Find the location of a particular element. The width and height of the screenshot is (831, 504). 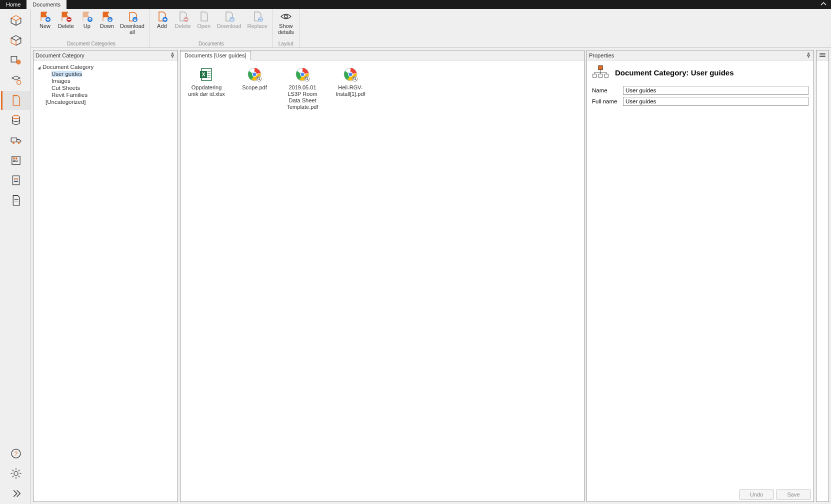

flag-down-icon is located at coordinates (107, 16).